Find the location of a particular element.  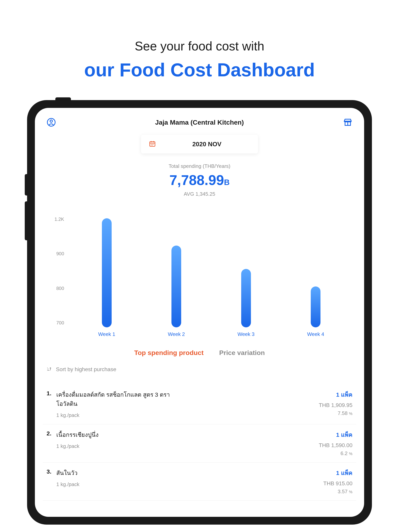

bar-group: Week 1 is located at coordinates (107, 278).